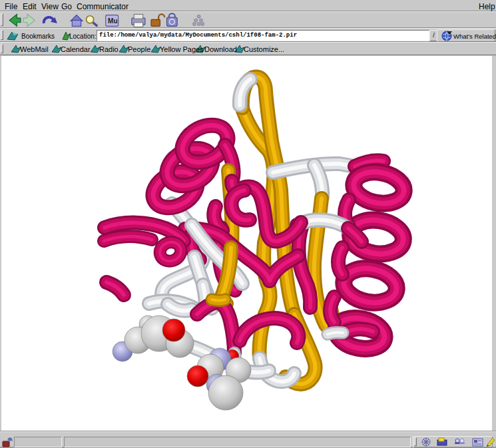 This screenshot has height=448, width=496. What do you see at coordinates (182, 49) in the screenshot?
I see `svg-text: Yellow Pages` at bounding box center [182, 49].